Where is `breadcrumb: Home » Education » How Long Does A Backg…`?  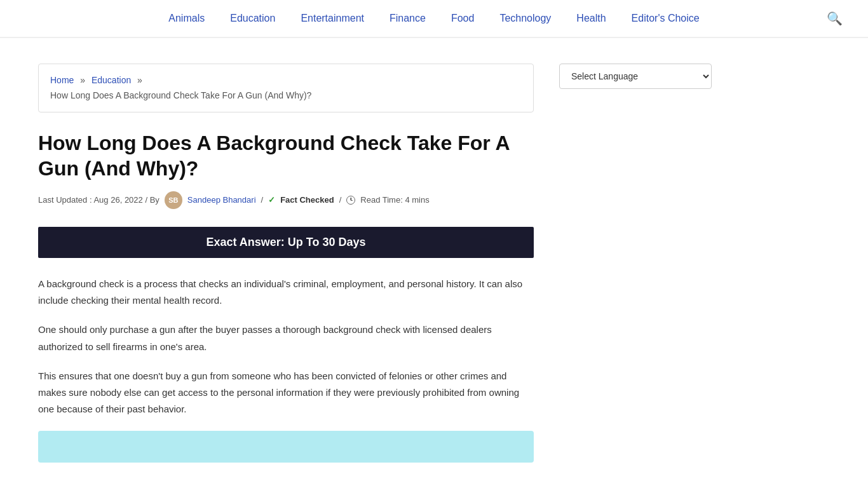 breadcrumb: Home » Education » How Long Does A Backg… is located at coordinates (286, 88).